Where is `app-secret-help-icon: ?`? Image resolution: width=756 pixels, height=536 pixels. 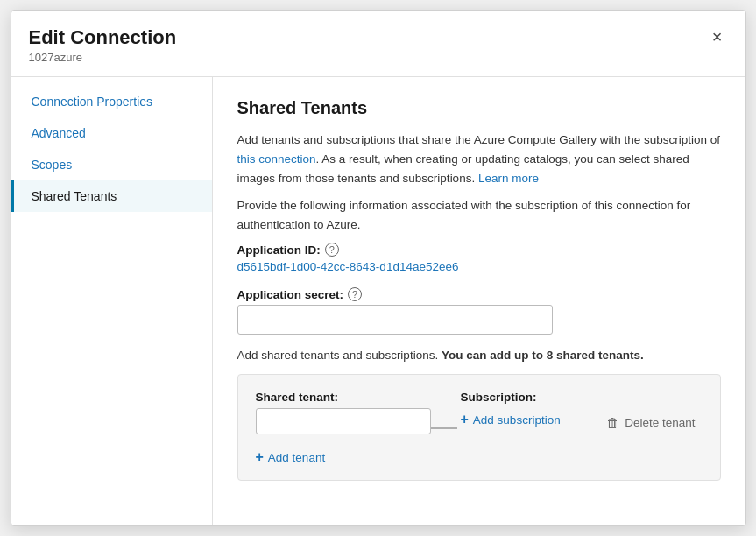 app-secret-help-icon: ? is located at coordinates (355, 294).